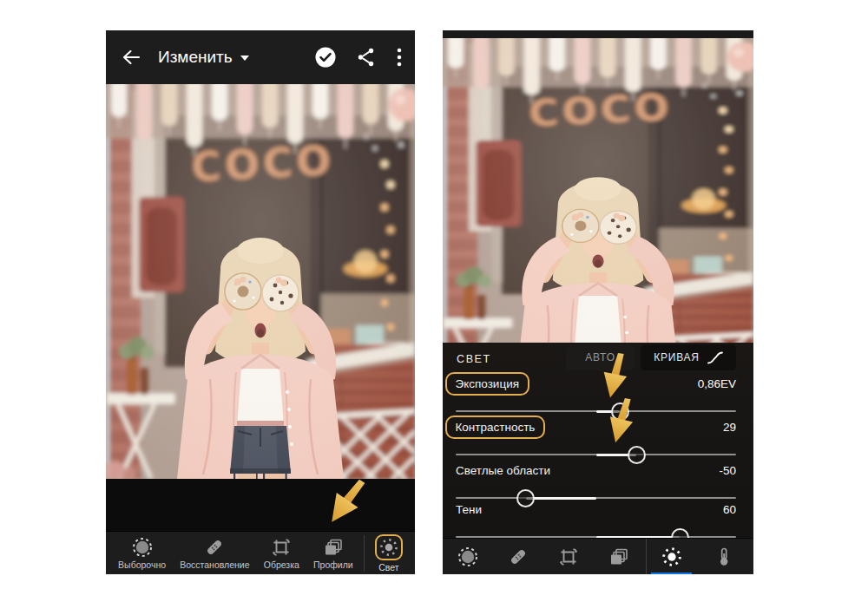 This screenshot has width=868, height=602. What do you see at coordinates (399, 57) in the screenshot?
I see `overflow-menu-icon` at bounding box center [399, 57].